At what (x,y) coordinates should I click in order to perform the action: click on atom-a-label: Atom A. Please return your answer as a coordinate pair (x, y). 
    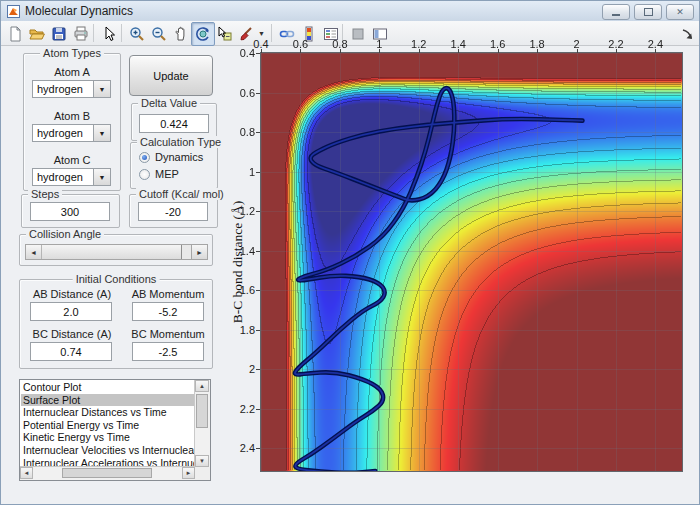
    Looking at the image, I should click on (72, 72).